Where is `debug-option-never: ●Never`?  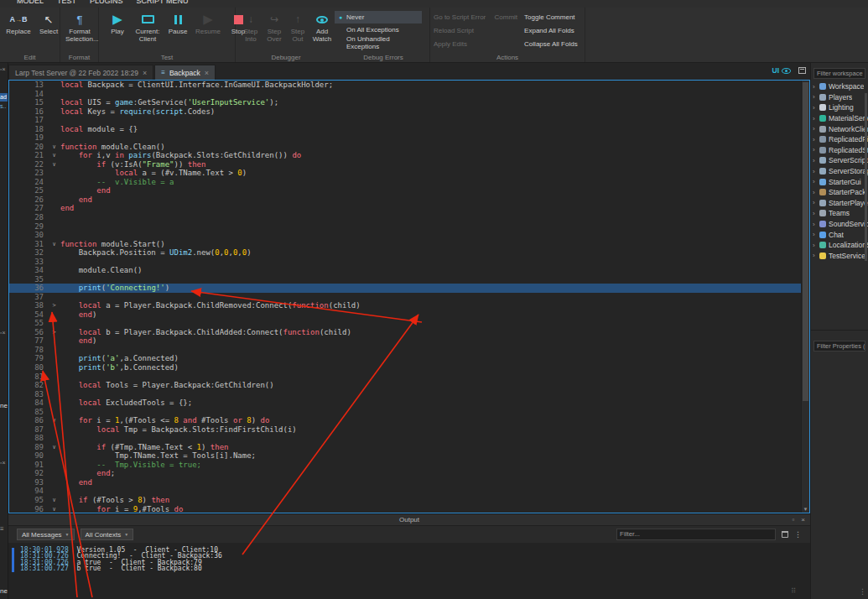
debug-option-never: ●Never is located at coordinates (378, 17).